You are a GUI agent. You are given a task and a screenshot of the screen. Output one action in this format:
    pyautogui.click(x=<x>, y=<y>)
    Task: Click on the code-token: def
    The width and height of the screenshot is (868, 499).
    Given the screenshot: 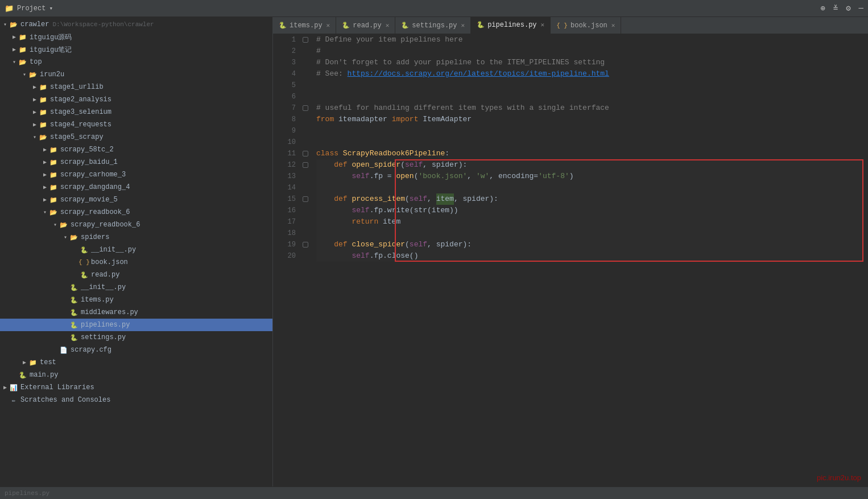 What is the action you would take?
    pyautogui.click(x=332, y=199)
    